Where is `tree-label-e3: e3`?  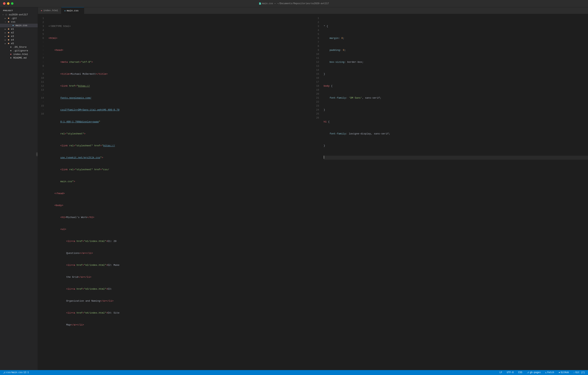
tree-label-e3: e3 is located at coordinates (12, 36).